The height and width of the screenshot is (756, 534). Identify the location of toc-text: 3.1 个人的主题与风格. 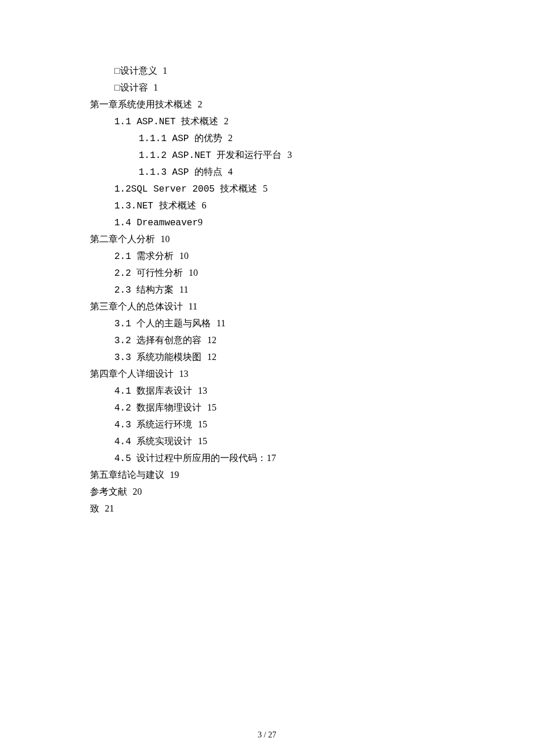
(163, 324).